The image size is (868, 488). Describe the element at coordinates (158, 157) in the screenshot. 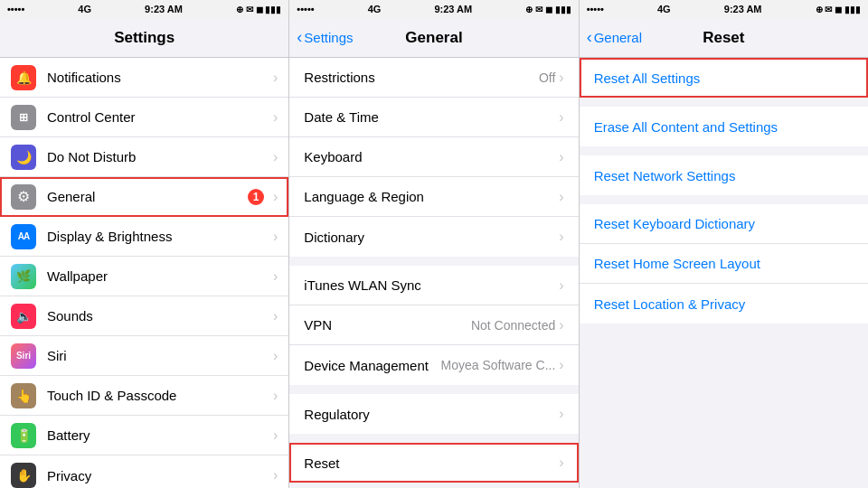

I see `dnd-label: Do Not Disturb` at that location.